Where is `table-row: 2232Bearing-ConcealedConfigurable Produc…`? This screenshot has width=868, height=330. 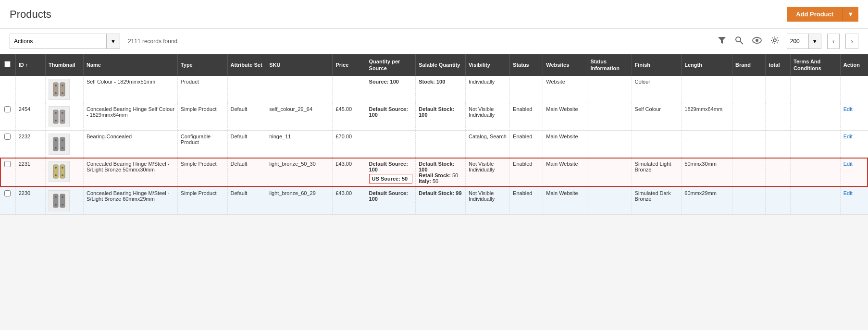 table-row: 2232Bearing-ConcealedConfigurable Produc… is located at coordinates (434, 144).